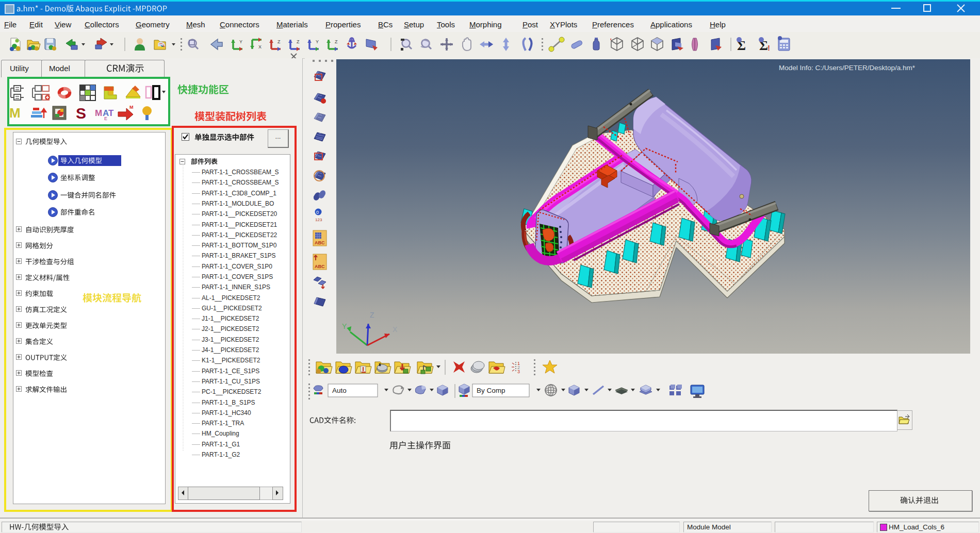  What do you see at coordinates (339, 391) in the screenshot?
I see `svg-text: Auto` at bounding box center [339, 391].